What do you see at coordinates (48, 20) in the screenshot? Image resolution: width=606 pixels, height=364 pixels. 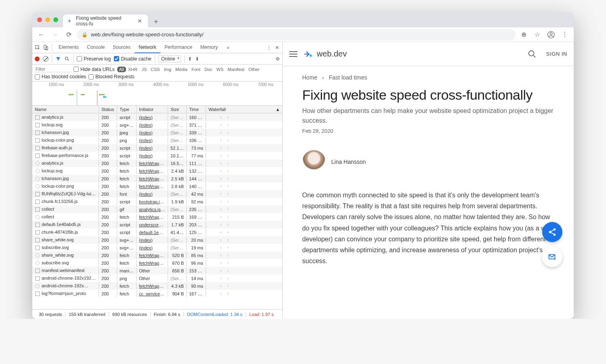 I see `minimize-window` at bounding box center [48, 20].